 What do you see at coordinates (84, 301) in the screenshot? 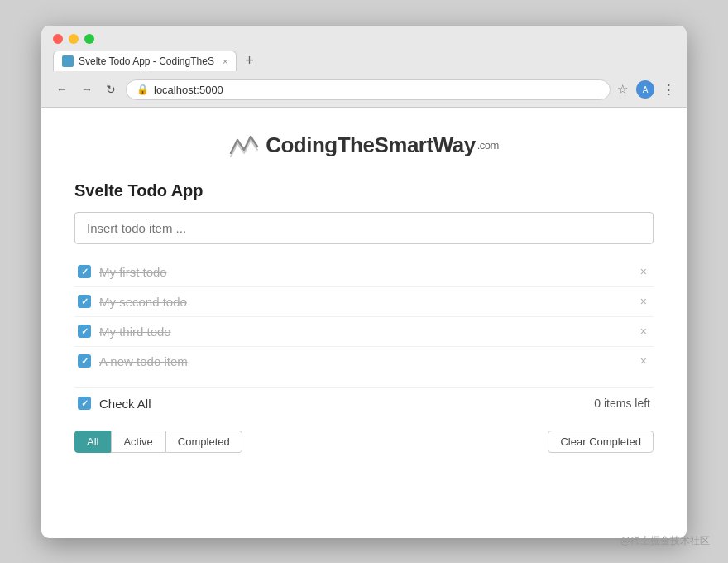
I see `todo-checkbox-2: ✓` at bounding box center [84, 301].